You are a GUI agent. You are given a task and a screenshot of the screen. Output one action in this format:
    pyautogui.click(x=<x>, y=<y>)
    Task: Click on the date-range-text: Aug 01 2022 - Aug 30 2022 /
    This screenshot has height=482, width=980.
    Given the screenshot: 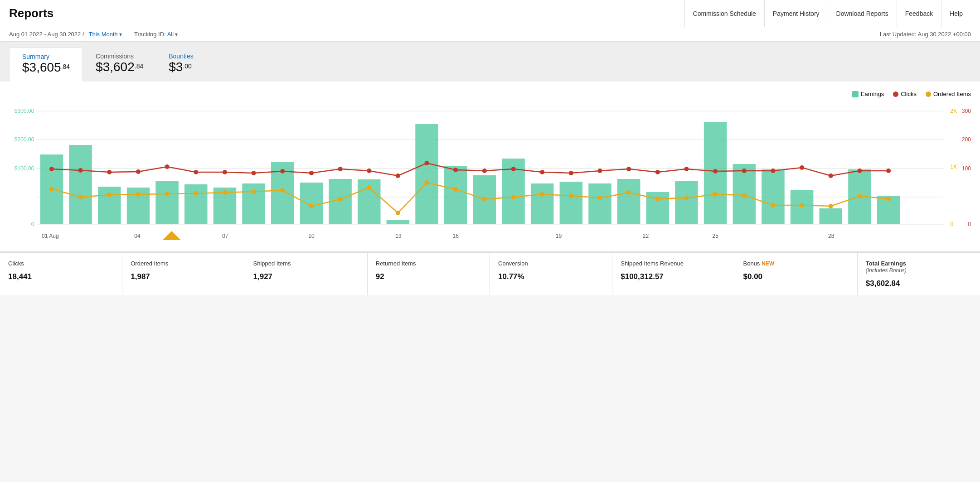 What is the action you would take?
    pyautogui.click(x=47, y=34)
    